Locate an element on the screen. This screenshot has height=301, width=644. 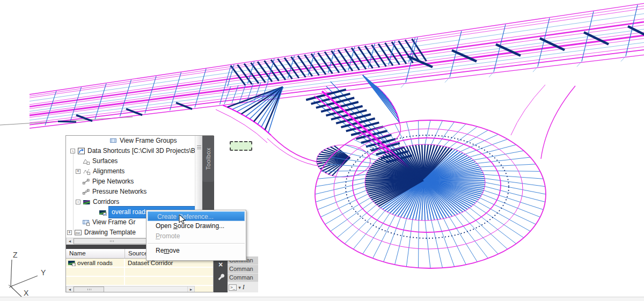
command-prompt-icon: >_ is located at coordinates (233, 288).